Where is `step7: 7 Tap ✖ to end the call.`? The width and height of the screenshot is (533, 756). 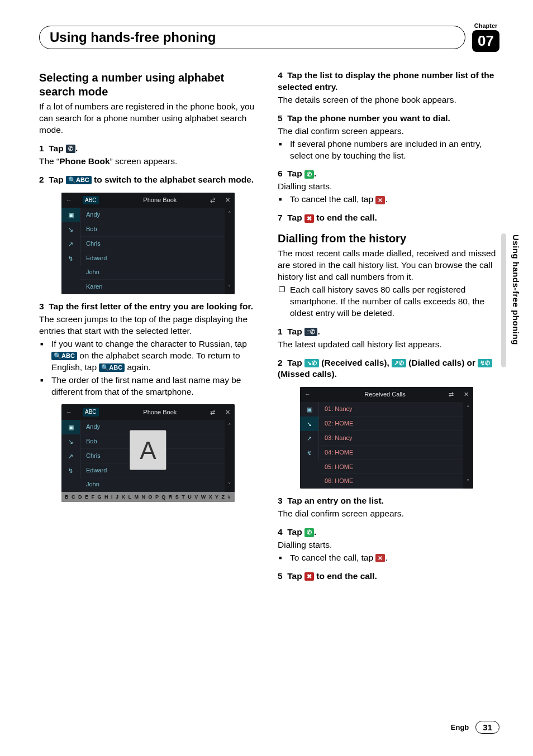 step7: 7 Tap ✖ to end the call. is located at coordinates (389, 218).